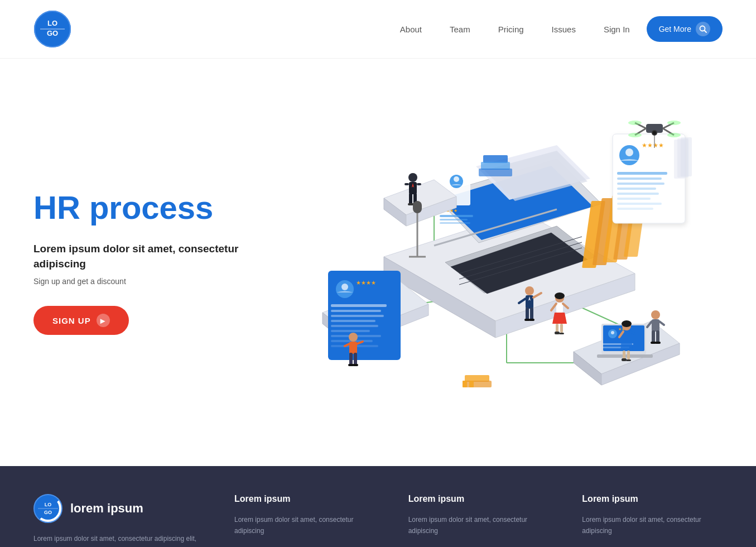 This screenshot has width=756, height=547. I want to click on hero-text-block: HR process Lorem ipsum dolor sit amet, c…, so click(139, 262).